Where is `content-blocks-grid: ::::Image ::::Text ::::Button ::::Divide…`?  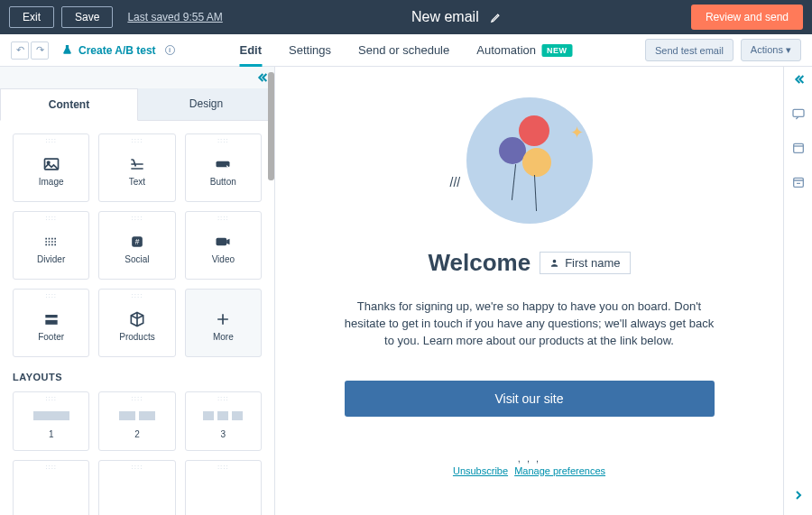
content-blocks-grid: ::::Image ::::Text ::::Button ::::Divide… is located at coordinates (137, 245).